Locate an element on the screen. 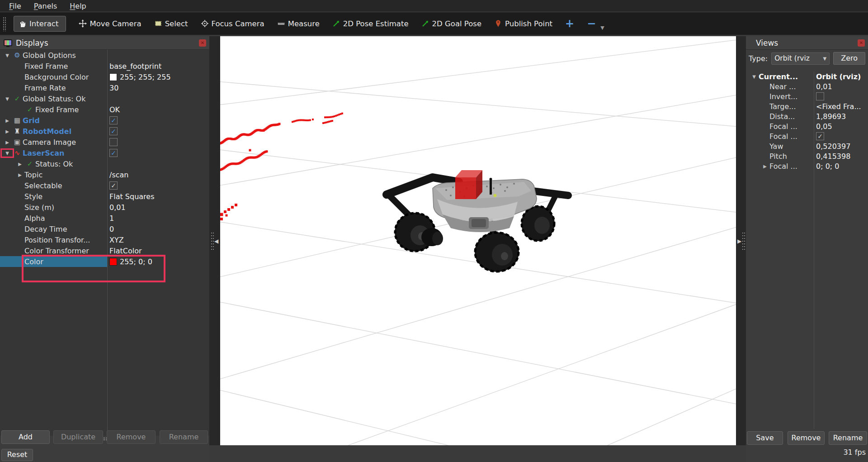 This screenshot has width=868, height=462. display-row-robotmodel: ▶♜RobotModel✓ is located at coordinates (105, 131).